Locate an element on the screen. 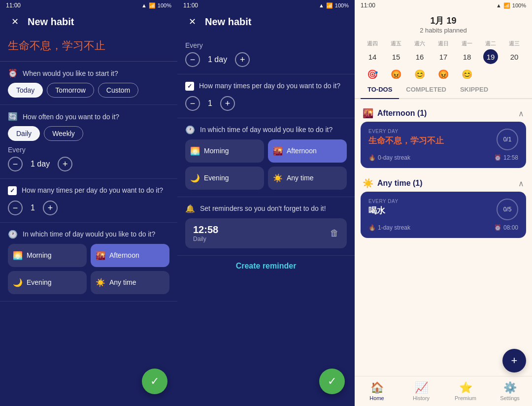  anytime-section-icon: ☀️ is located at coordinates (368, 183).